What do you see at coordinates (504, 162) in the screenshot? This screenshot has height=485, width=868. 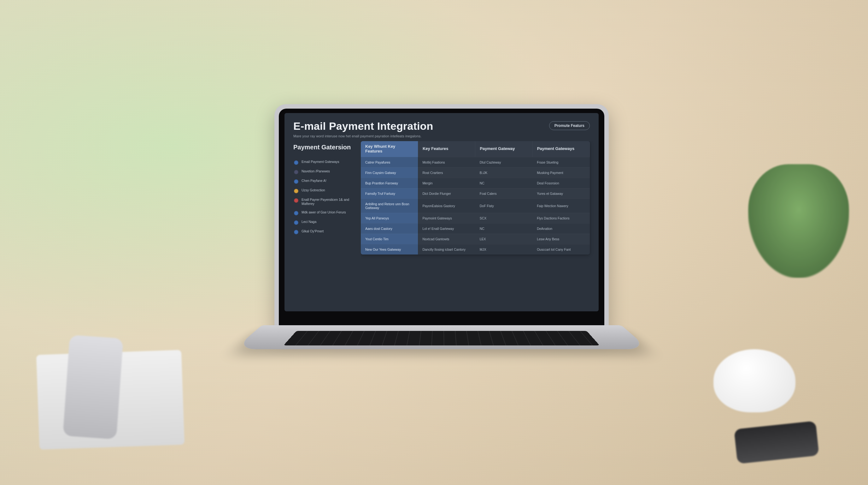 I see `table-cell: Dtul Cazteway` at bounding box center [504, 162].